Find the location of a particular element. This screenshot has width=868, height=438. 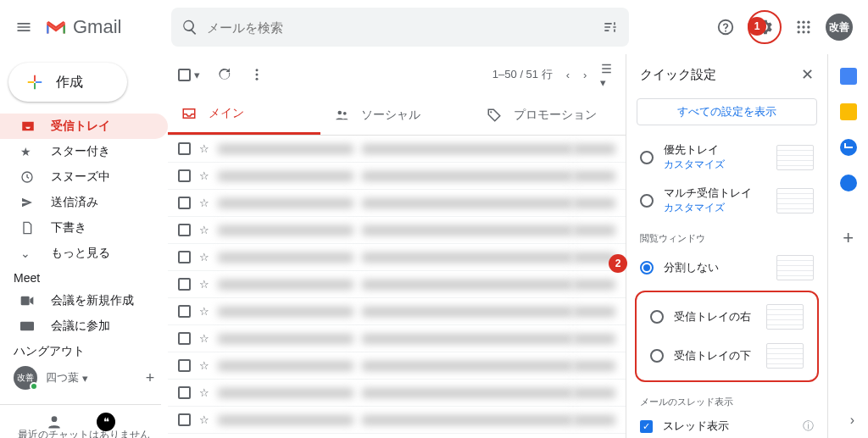

people-icon is located at coordinates (342, 115).